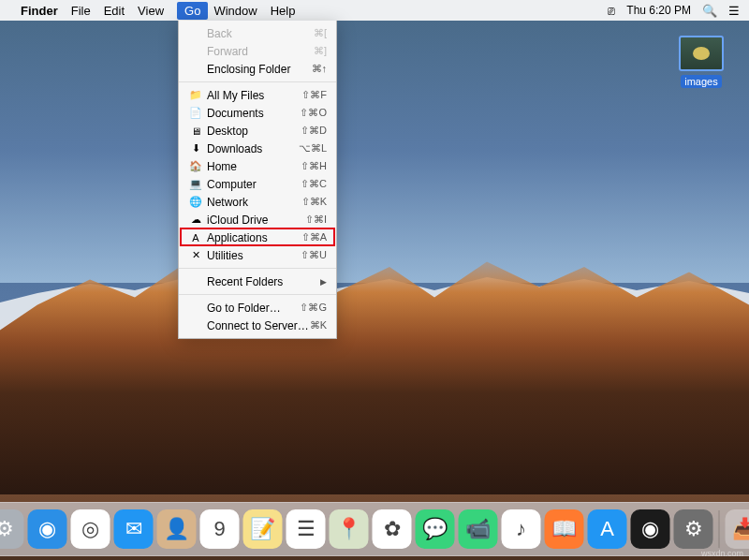 This screenshot has width=749, height=560. I want to click on watermark: wsxdn.com, so click(723, 553).